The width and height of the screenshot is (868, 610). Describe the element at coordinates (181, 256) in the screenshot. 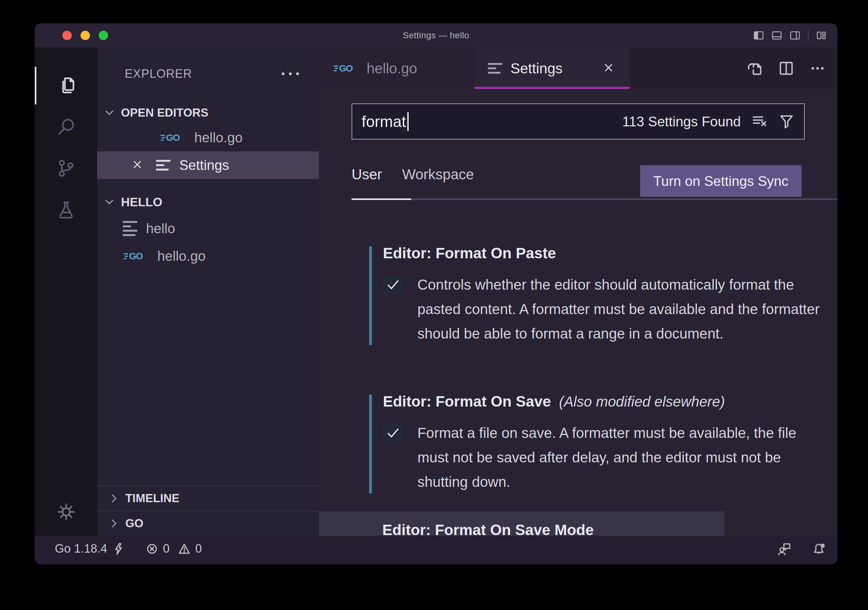

I see `file-label: hello.go` at that location.